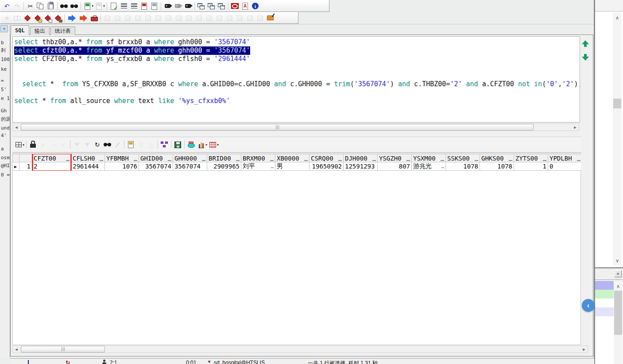 The width and height of the screenshot is (623, 364). What do you see at coordinates (83, 18) in the screenshot?
I see `break-red-arrow-icon` at bounding box center [83, 18].